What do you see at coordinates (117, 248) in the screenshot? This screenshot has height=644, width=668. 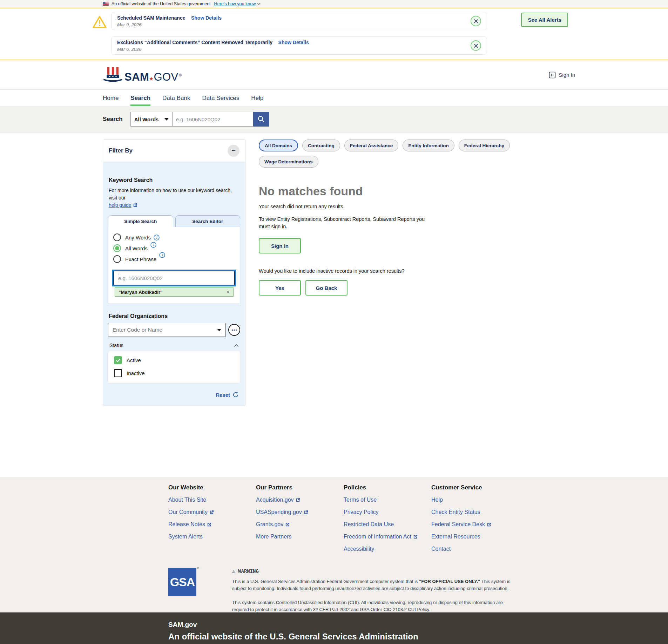 I see `radio-all-words` at bounding box center [117, 248].